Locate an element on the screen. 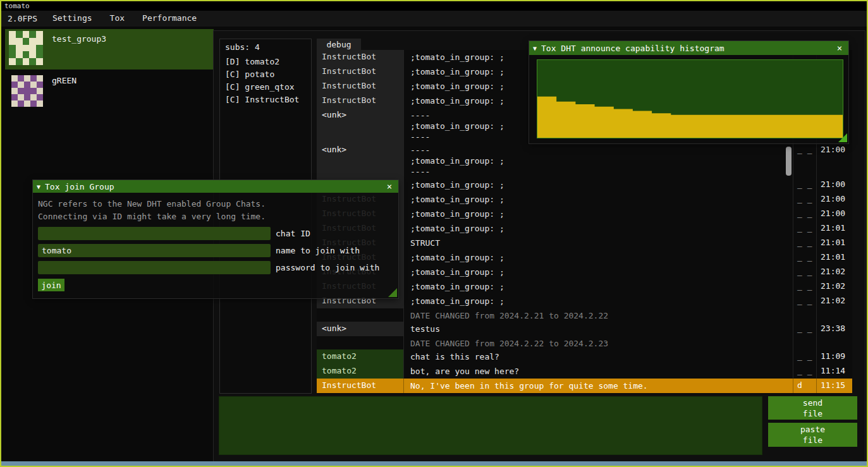 The height and width of the screenshot is (467, 868). chat-message: DATE CHANGED from 2024.2.22 to 2024.2.23 is located at coordinates (594, 343).